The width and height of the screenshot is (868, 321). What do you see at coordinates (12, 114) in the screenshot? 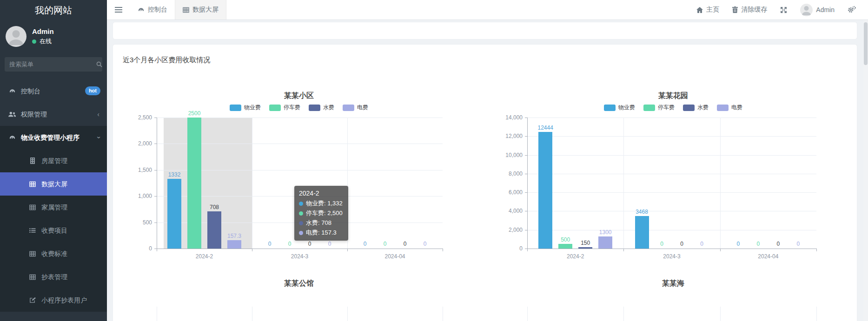
I see `users-icon` at bounding box center [12, 114].